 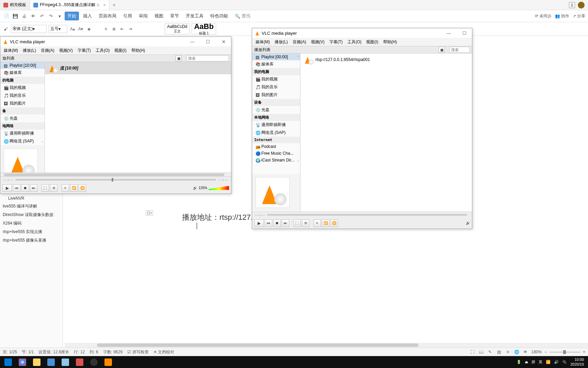 What do you see at coordinates (276, 110) in the screenshot?
I see `sidebar-disc: 💿光盘` at bounding box center [276, 110].